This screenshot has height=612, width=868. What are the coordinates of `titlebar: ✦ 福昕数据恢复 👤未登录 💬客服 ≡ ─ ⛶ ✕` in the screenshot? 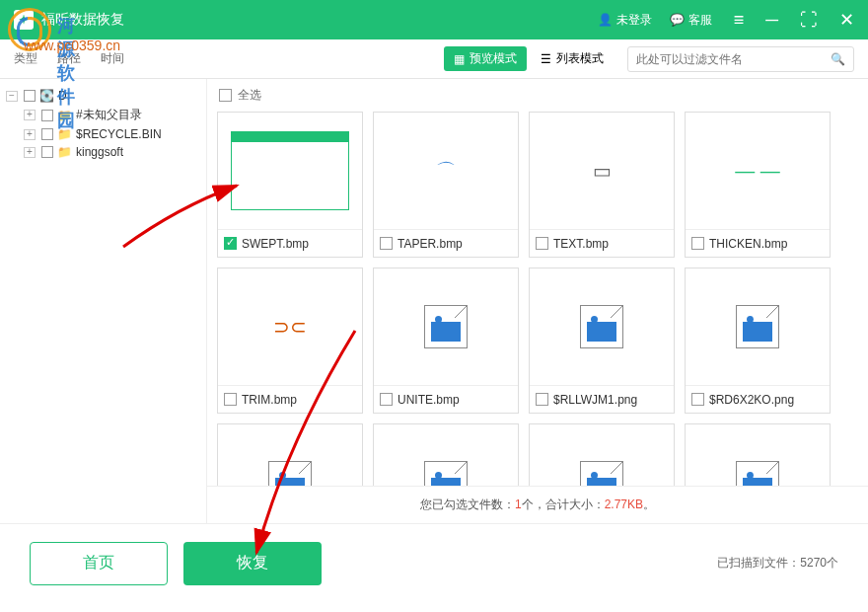 It's located at (434, 20).